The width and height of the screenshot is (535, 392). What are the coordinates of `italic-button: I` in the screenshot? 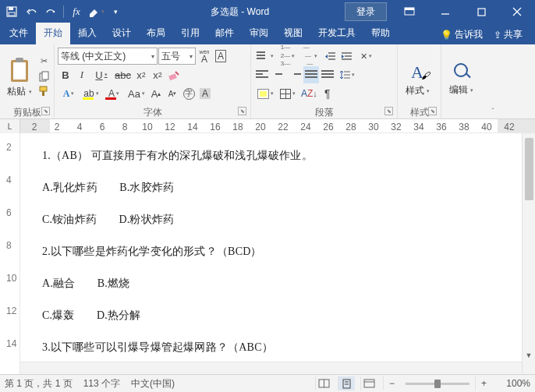 It's located at (82, 75).